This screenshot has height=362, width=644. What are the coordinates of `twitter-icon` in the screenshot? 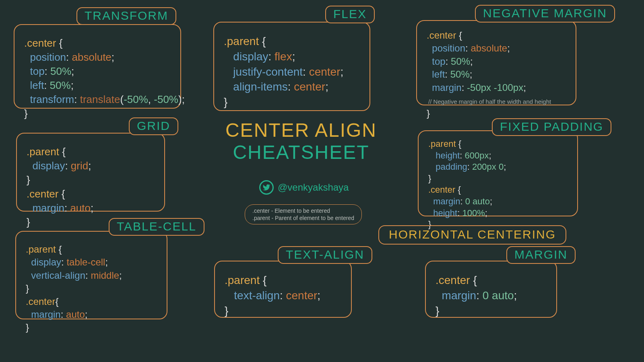 It's located at (266, 187).